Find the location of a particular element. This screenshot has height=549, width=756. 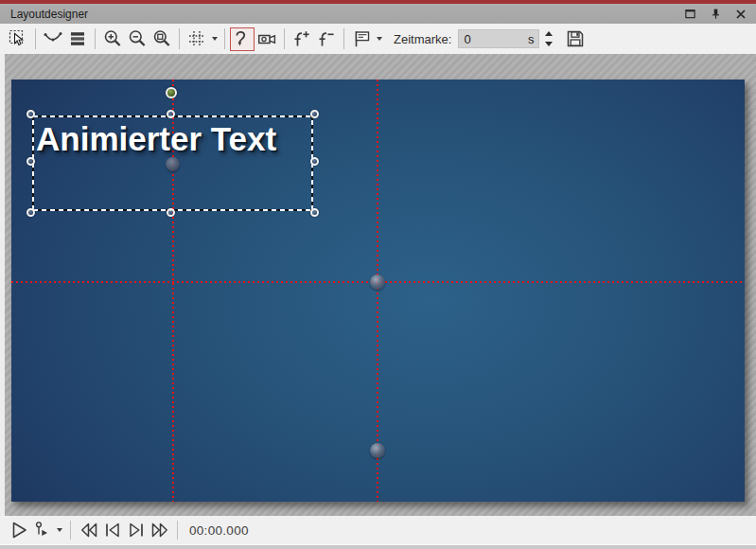

zoom-reset-icon is located at coordinates (162, 39).